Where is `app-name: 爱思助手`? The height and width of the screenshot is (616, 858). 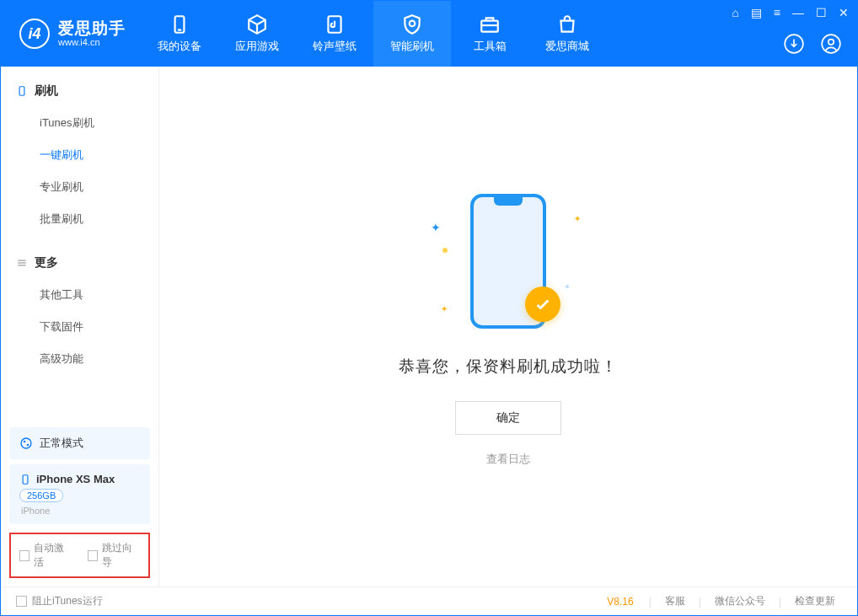
app-name: 爱思助手 is located at coordinates (92, 29).